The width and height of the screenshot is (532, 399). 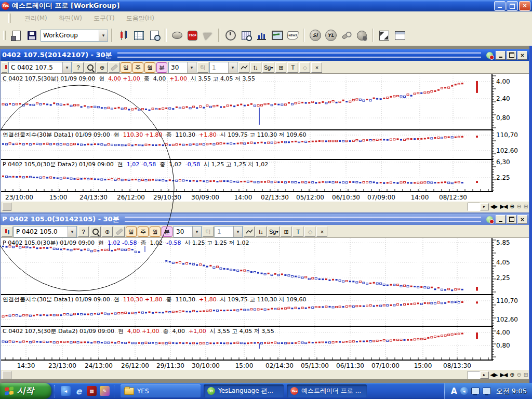 What do you see at coordinates (192, 35) in the screenshot?
I see `stop-order-icon: STOP` at bounding box center [192, 35].